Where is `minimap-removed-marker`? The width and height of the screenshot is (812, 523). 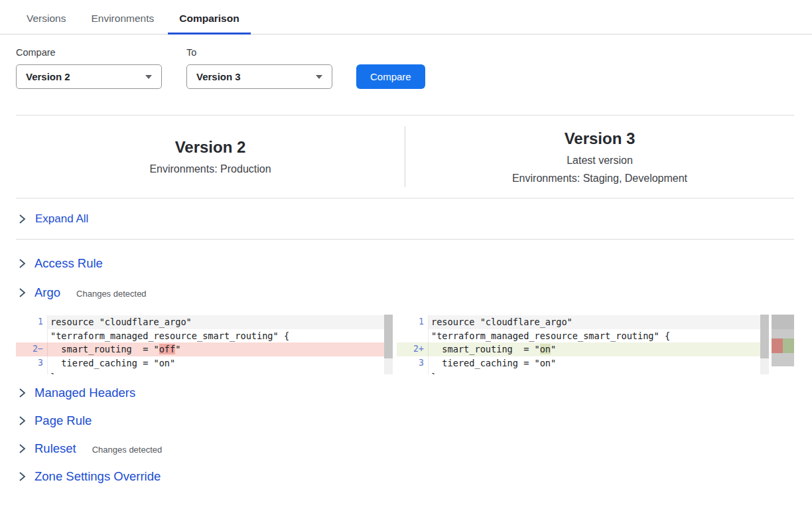
minimap-removed-marker is located at coordinates (778, 346).